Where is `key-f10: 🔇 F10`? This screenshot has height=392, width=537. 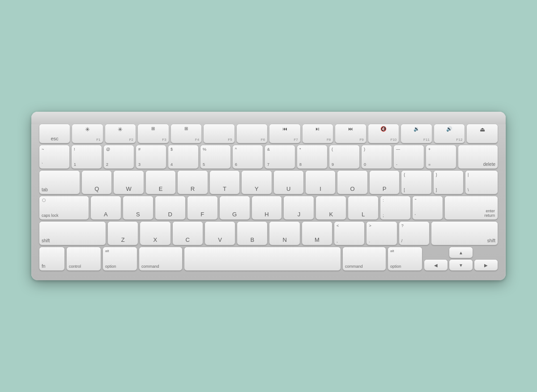
key-f10: 🔇 F10 is located at coordinates (384, 134).